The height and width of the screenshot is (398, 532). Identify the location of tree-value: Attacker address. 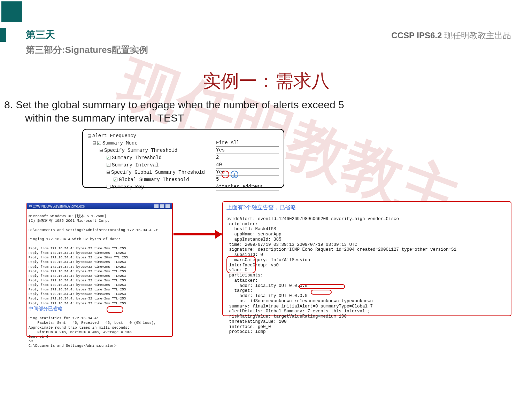
(247, 187).